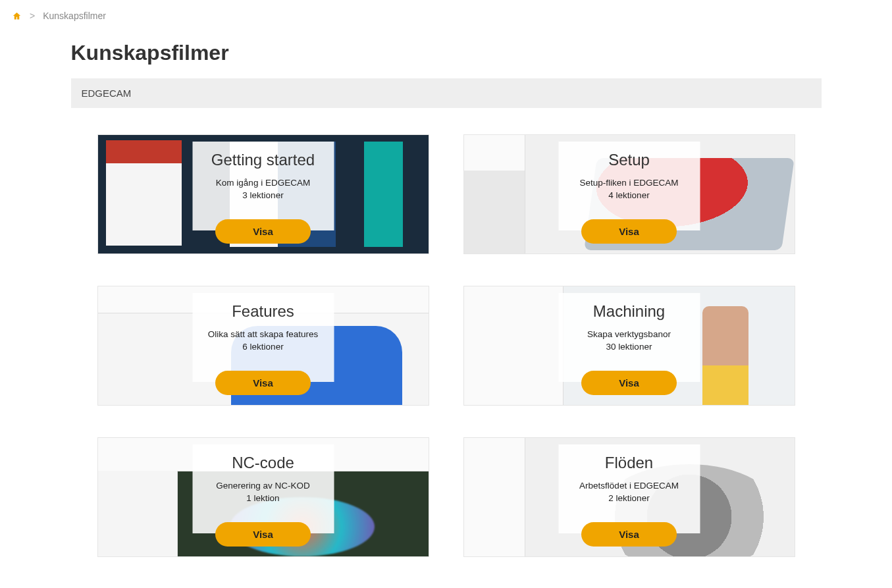 Image resolution: width=892 pixels, height=588 pixels. I want to click on card-overlay: Machining Skapa verktygsbanor 30 lektion…, so click(629, 337).